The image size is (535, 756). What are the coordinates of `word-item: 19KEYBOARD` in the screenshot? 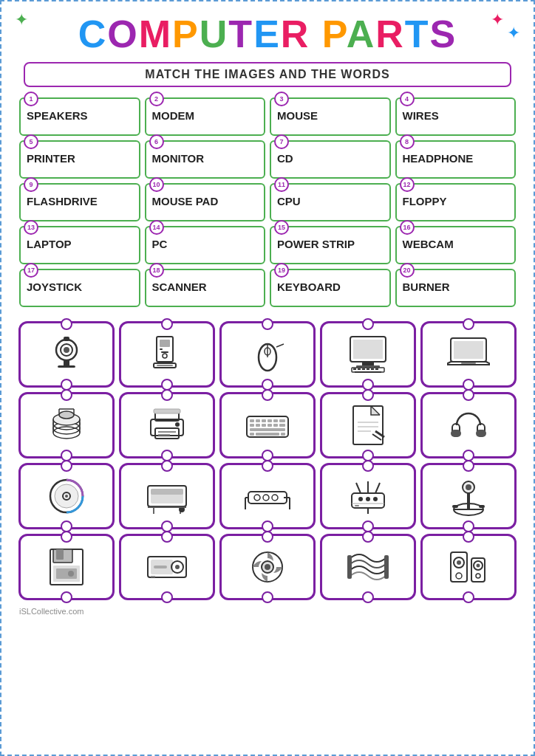 It's located at (330, 288).